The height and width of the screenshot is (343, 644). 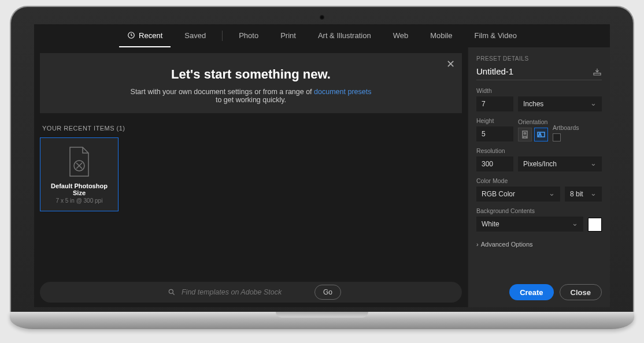 What do you see at coordinates (531, 292) in the screenshot?
I see `create-button: Create` at bounding box center [531, 292].